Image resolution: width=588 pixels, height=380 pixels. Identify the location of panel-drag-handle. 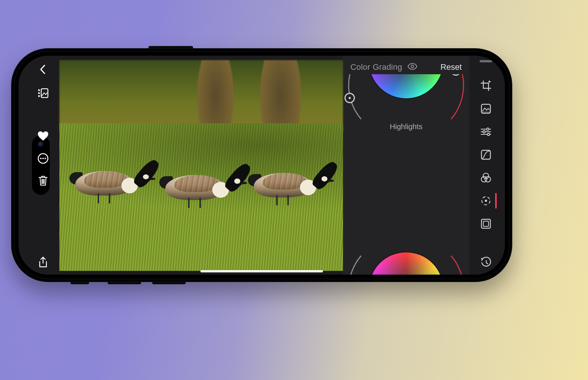
(486, 61).